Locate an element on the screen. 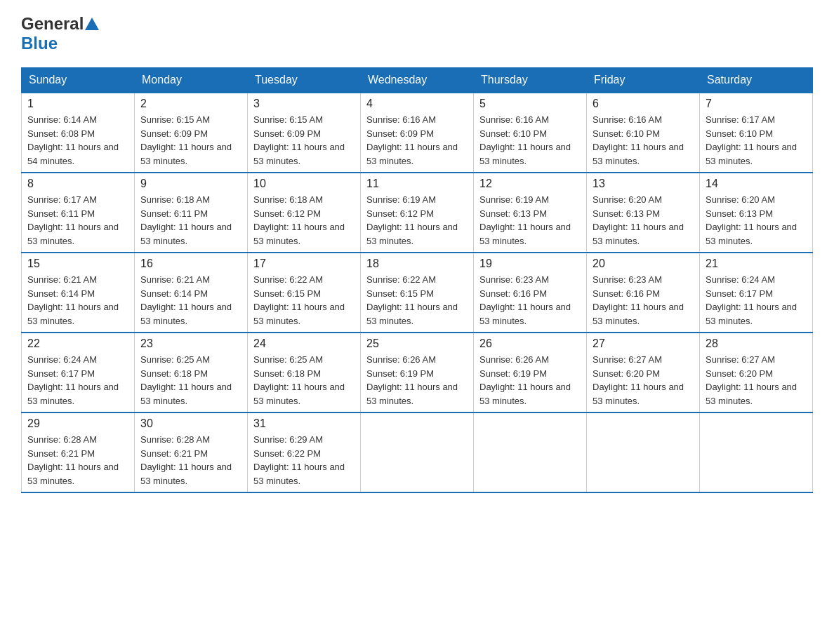 The image size is (834, 644). calendar-day-cell: 3 Sunrise: 6:15 AMSunset: 6:09 PMDayligh… is located at coordinates (305, 133).